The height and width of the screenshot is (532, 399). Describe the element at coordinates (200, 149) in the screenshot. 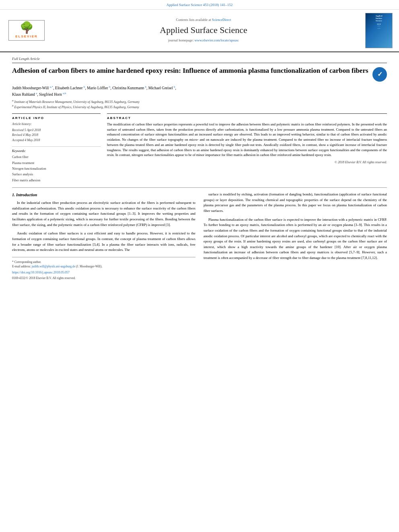

I see `article-info-abstract: ARTICLE INFO Article history: Received 5…` at that location.